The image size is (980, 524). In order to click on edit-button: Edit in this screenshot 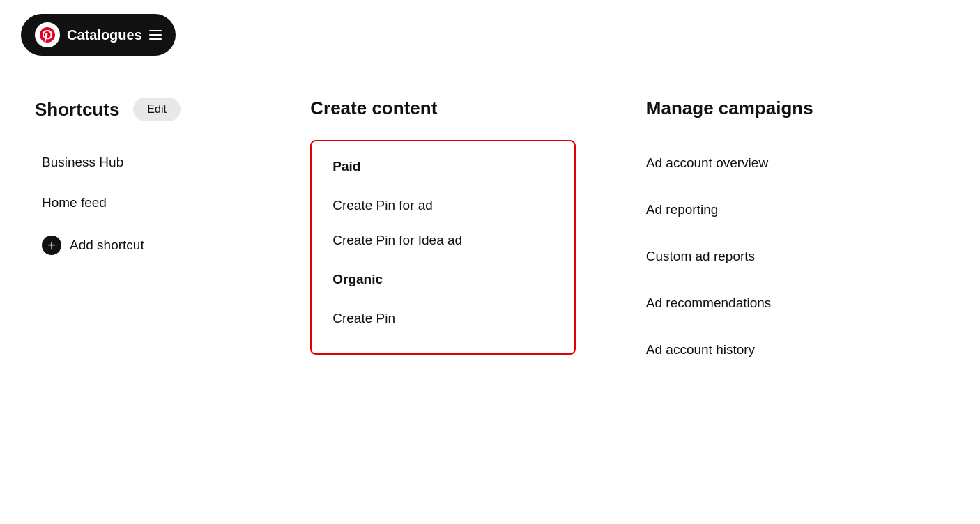, I will do `click(157, 109)`.